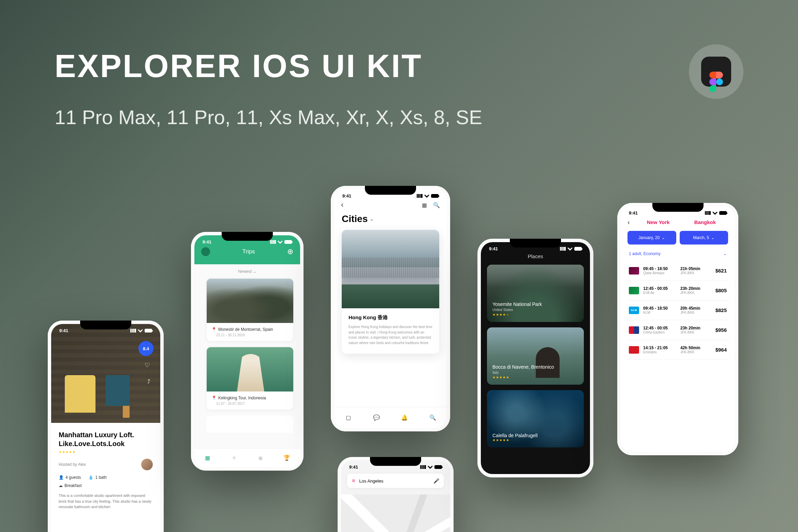 This screenshot has width=798, height=532. I want to click on trip-card: 📍Monestir de Montserrat, Spain 23.11 - 3…, so click(250, 310).